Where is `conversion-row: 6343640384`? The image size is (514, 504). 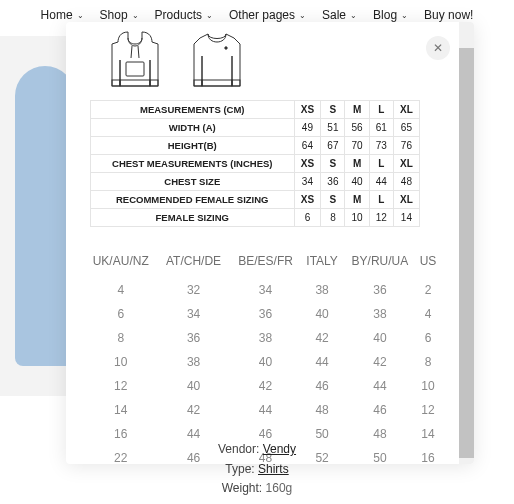
conversion-row: 6343640384 is located at coordinates (264, 314).